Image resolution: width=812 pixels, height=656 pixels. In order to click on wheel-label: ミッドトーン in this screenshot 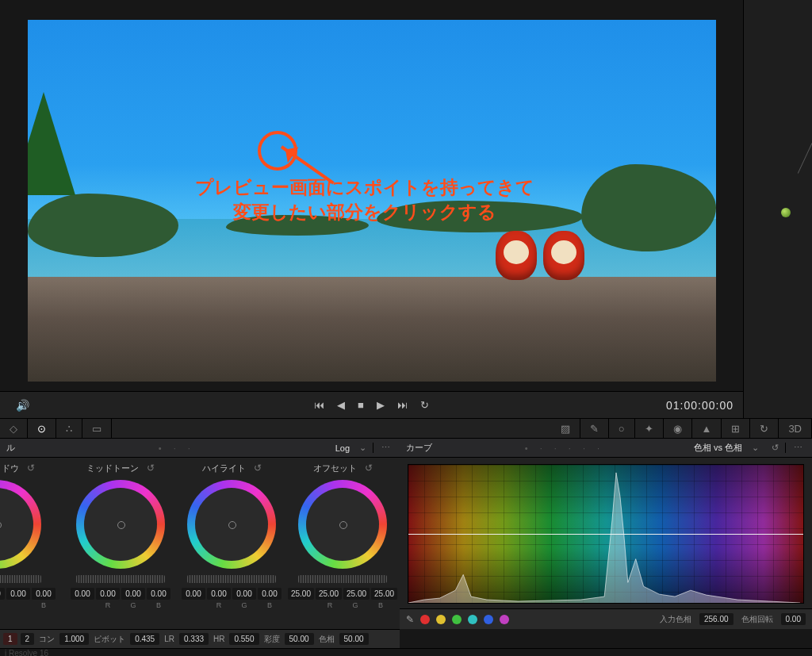, I will do `click(113, 468)`.